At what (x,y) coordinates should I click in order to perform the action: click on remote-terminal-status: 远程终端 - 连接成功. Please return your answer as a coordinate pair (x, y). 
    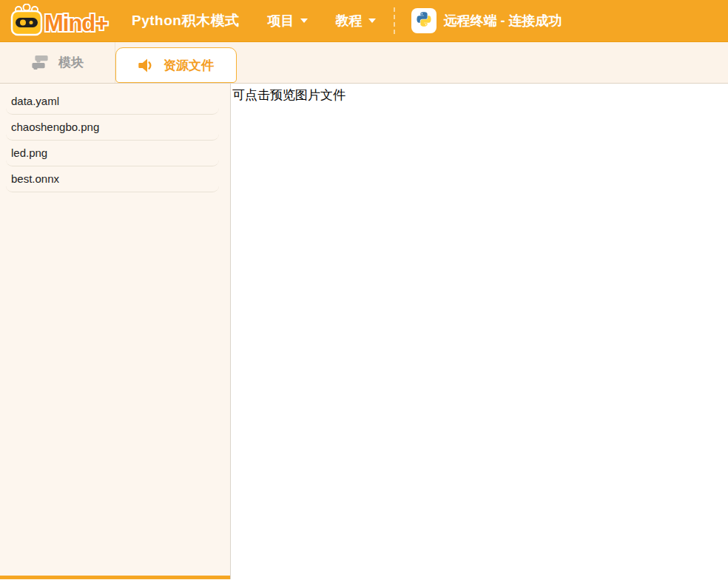
    Looking at the image, I should click on (487, 21).